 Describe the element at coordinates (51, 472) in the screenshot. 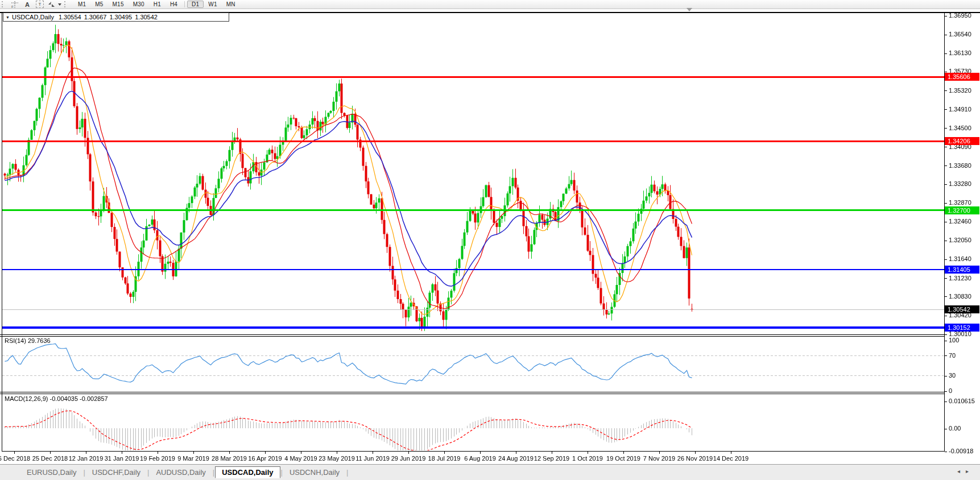

I see `chart-tab-eurusd: EURUSD,Daily` at that location.